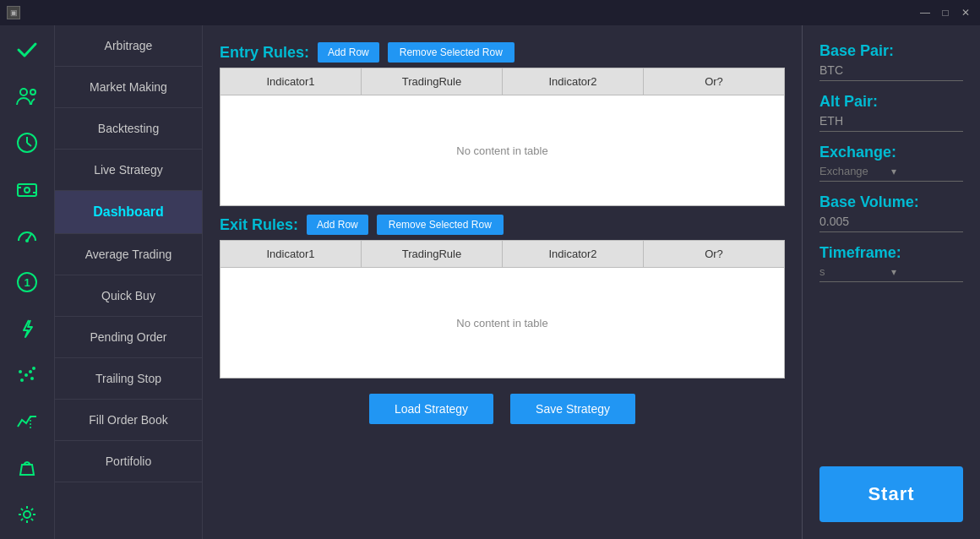 Image resolution: width=980 pixels, height=539 pixels. Describe the element at coordinates (502, 52) in the screenshot. I see `entry-rules-header: Entry Rules: Add Row Remove Selected Row` at that location.